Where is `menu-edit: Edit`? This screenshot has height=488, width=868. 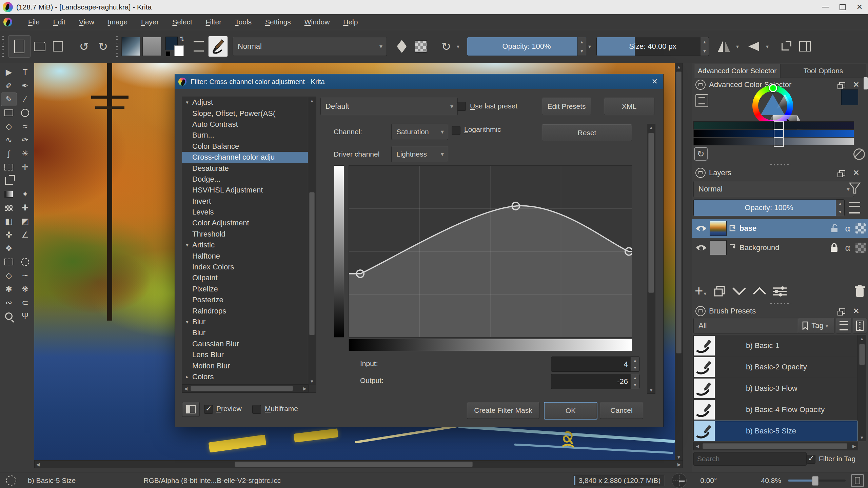 menu-edit: Edit is located at coordinates (59, 22).